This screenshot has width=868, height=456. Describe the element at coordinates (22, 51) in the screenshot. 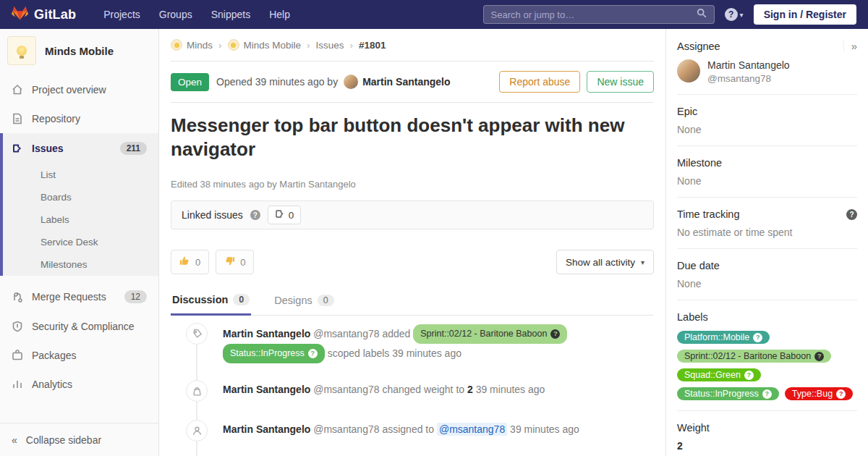

I see `project-avatar` at that location.